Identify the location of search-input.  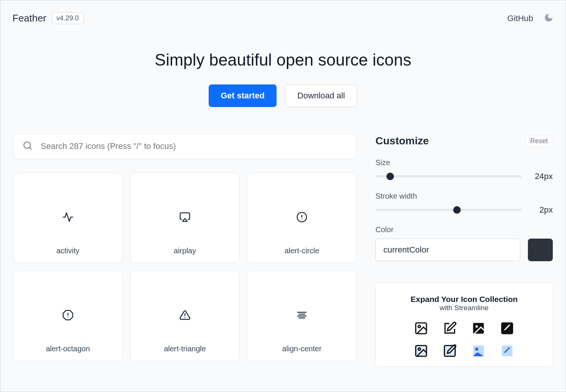
(194, 146).